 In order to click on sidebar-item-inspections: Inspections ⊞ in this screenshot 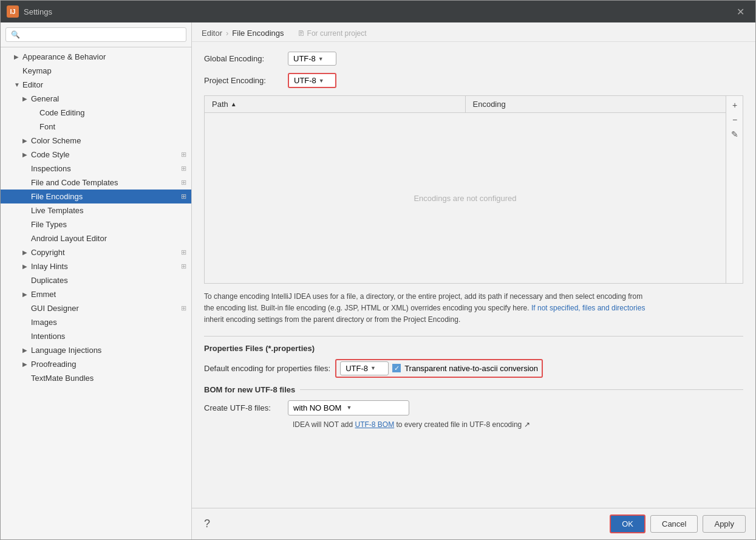, I will do `click(96, 169)`.